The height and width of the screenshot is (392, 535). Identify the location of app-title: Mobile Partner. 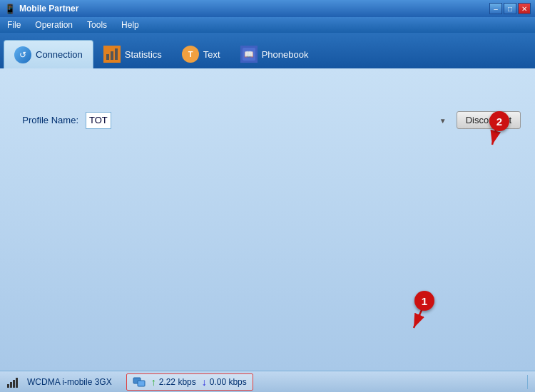
(49, 9).